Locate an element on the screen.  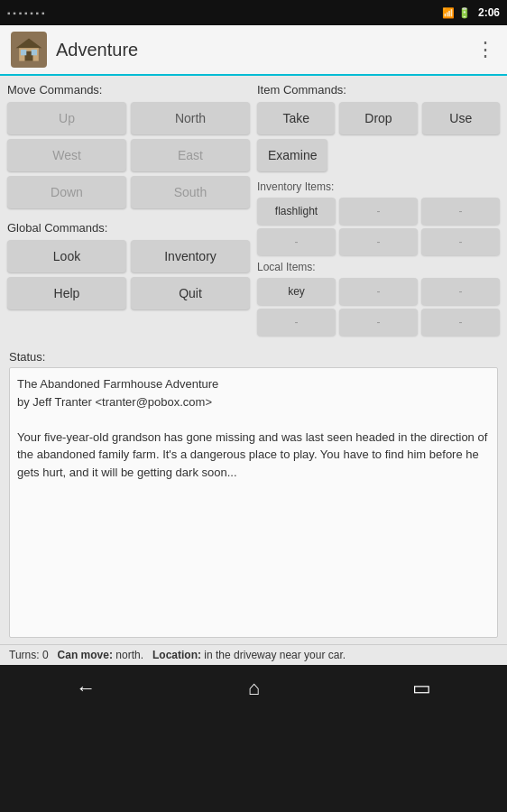
turns-value: 0 is located at coordinates (45, 655).